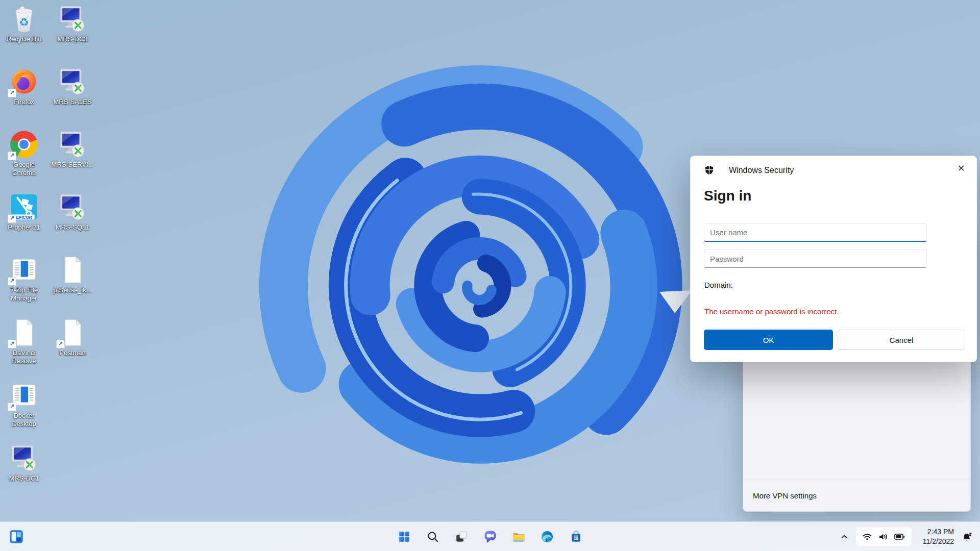 The image size is (980, 551). Describe the element at coordinates (72, 338) in the screenshot. I see `desktop-icon-postman: ↗ Postman` at that location.